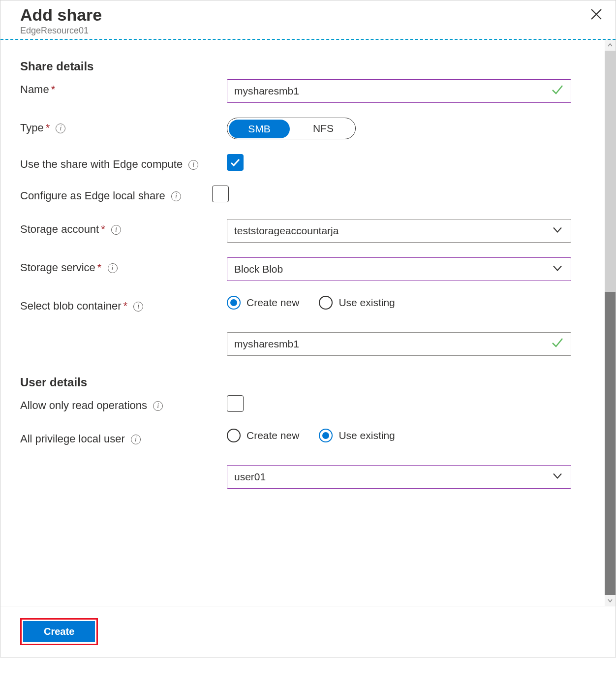 The image size is (616, 688). What do you see at coordinates (399, 477) in the screenshot?
I see `local-user-dropdown: user01` at bounding box center [399, 477].